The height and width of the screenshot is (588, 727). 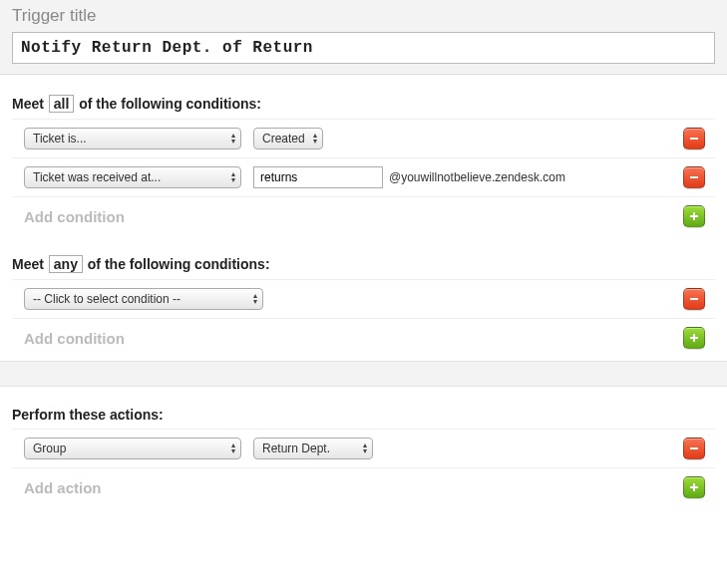 What do you see at coordinates (363, 38) in the screenshot?
I see `header: Trigger title` at bounding box center [363, 38].